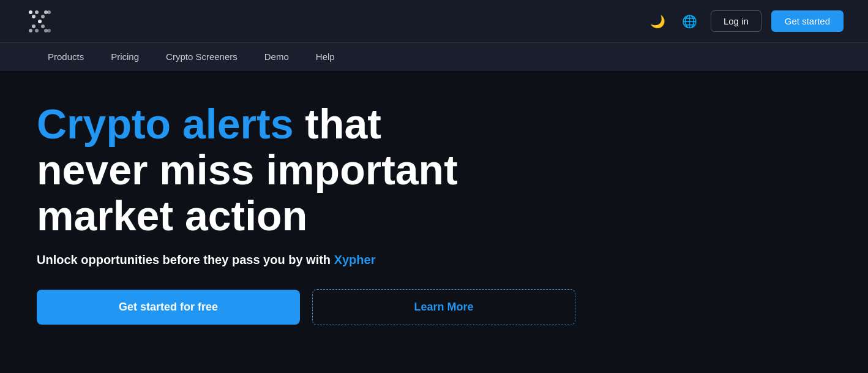 Image resolution: width=868 pixels, height=373 pixels. What do you see at coordinates (165, 124) in the screenshot?
I see `hero-title-highlight: Crypto alerts` at bounding box center [165, 124].